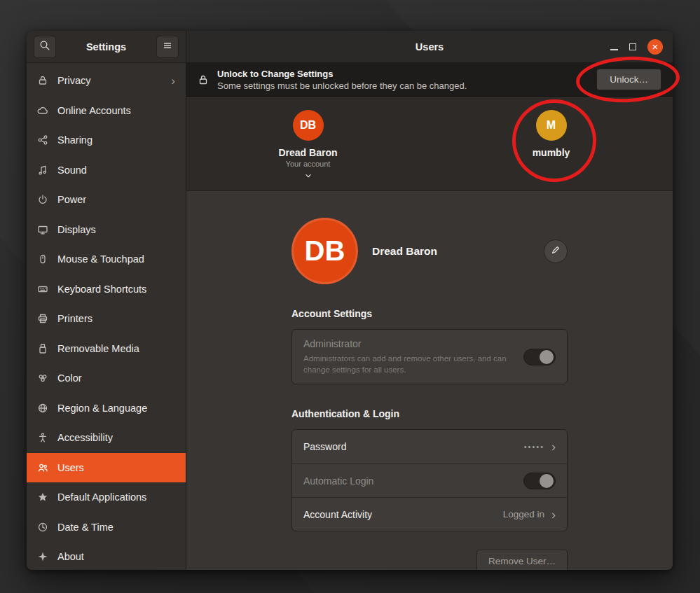 This screenshot has width=700, height=593. Describe the element at coordinates (107, 409) in the screenshot. I see `sidebar-item-region-language: Region & Language` at that location.